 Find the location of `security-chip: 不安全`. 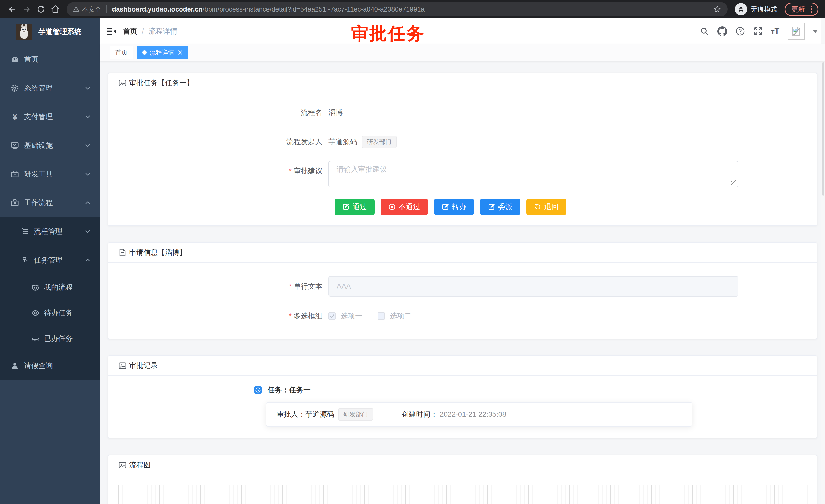

security-chip: 不安全 is located at coordinates (87, 9).